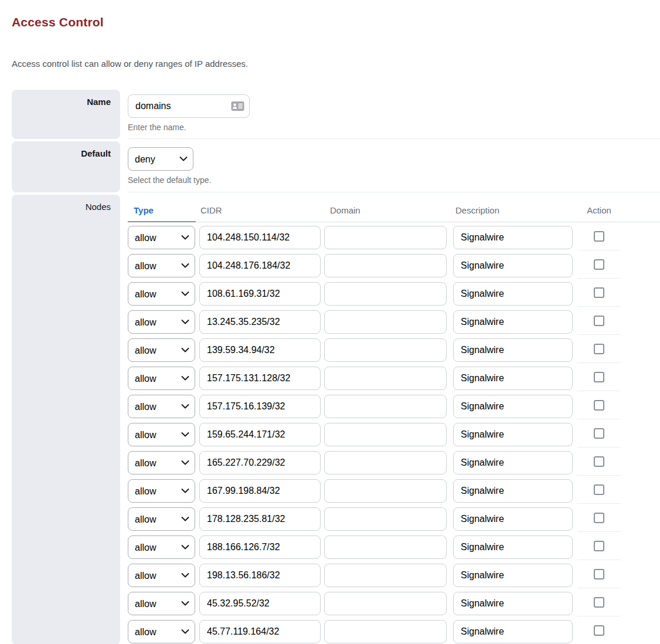 The image size is (660, 644). I want to click on column-header-description: Description, so click(515, 211).